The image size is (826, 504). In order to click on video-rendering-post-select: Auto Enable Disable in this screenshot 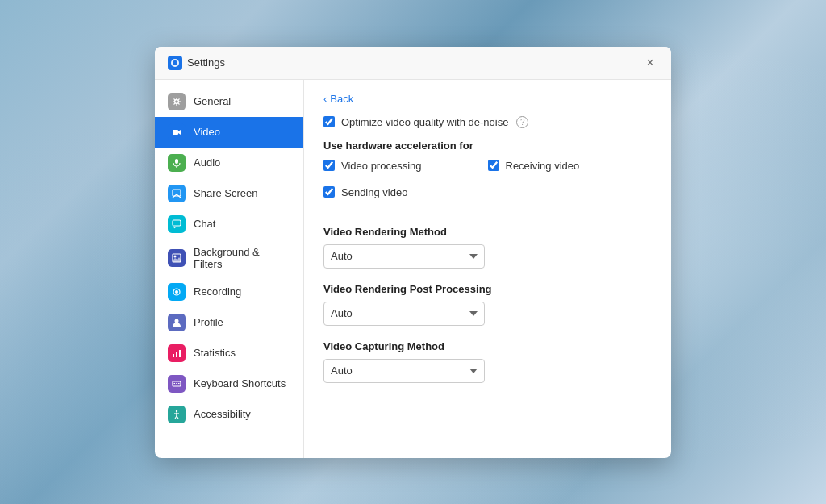, I will do `click(404, 314)`.